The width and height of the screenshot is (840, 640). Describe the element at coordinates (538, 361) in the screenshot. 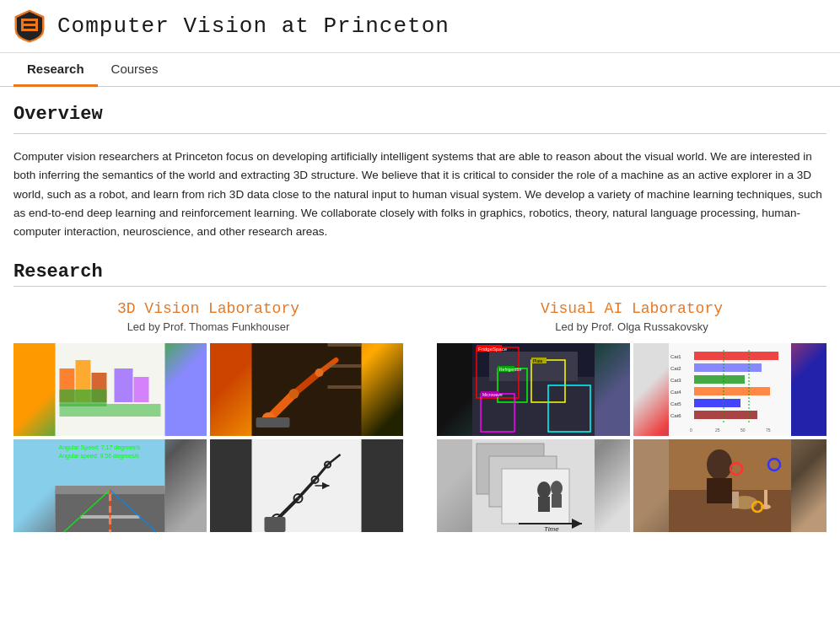

I see `svg-text: Plate` at that location.